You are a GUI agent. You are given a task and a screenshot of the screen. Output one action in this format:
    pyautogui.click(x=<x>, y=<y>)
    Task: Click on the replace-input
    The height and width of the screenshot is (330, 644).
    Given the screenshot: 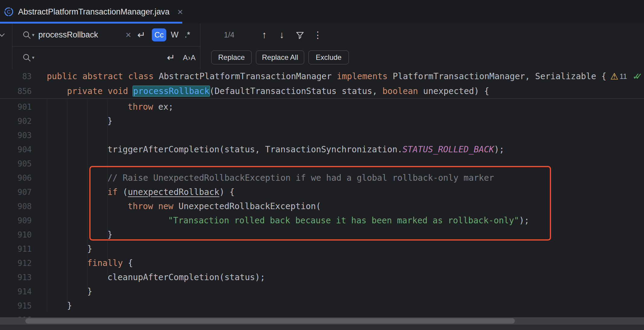 What is the action you would take?
    pyautogui.click(x=99, y=57)
    